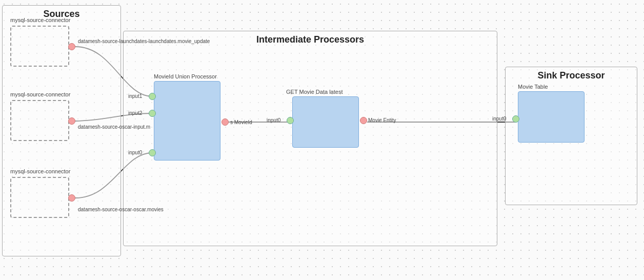 Image resolution: width=644 pixels, height=280 pixels. Describe the element at coordinates (516, 119) in the screenshot. I see `sink-input0-dot` at that location.